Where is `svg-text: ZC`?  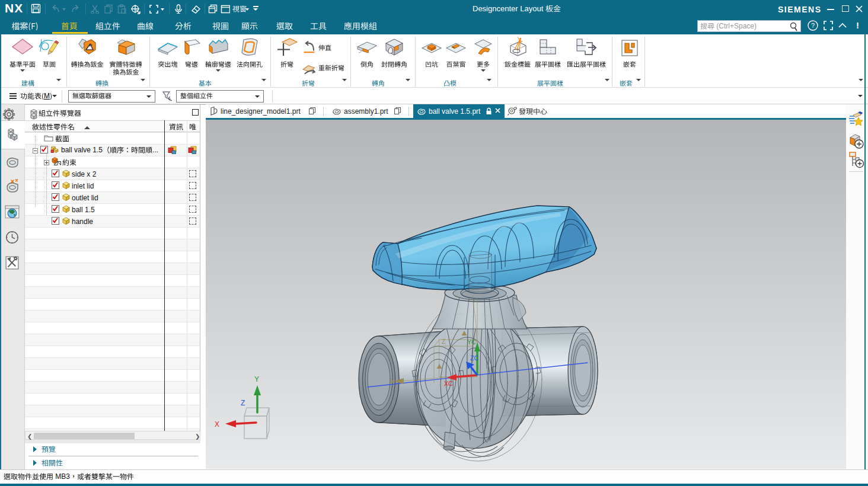
svg-text: ZC is located at coordinates (474, 358).